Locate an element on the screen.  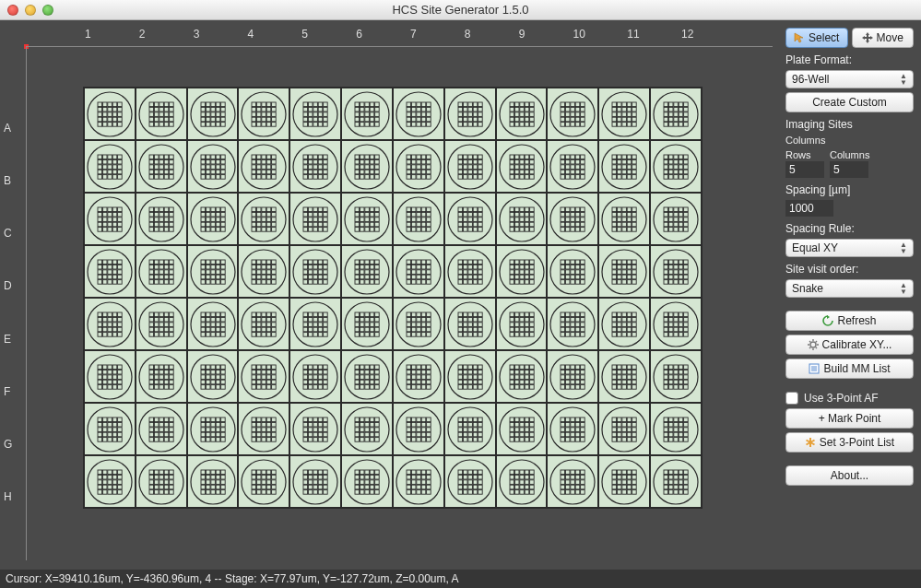
plate-format-select: 96-Well ▲▼ is located at coordinates (850, 79).